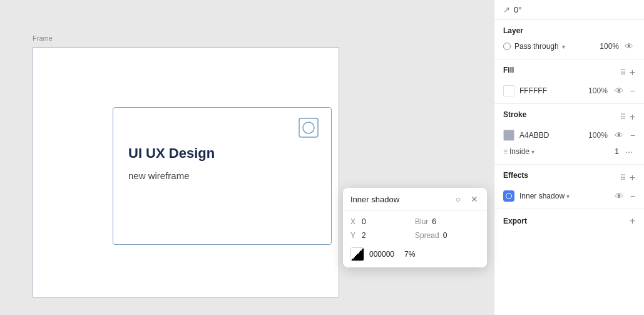 This screenshot has width=644, height=315. I want to click on card-title: UI UX Design, so click(171, 153).